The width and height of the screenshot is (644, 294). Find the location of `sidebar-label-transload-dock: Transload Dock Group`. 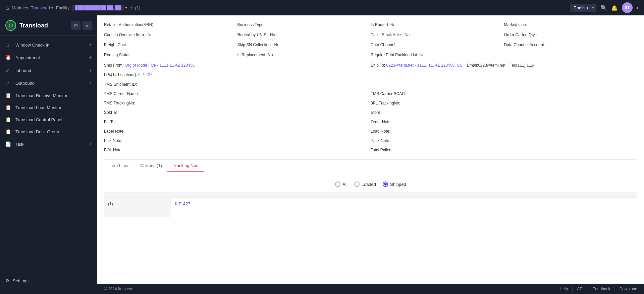

sidebar-label-transload-dock: Transload Dock Group is located at coordinates (54, 132).